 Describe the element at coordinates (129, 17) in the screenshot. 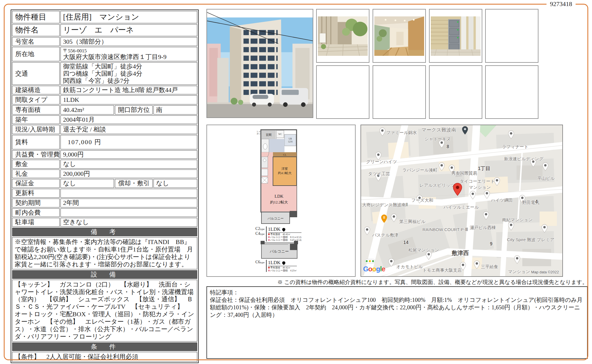

I see `property-type-value: [住居用] マンション` at that location.